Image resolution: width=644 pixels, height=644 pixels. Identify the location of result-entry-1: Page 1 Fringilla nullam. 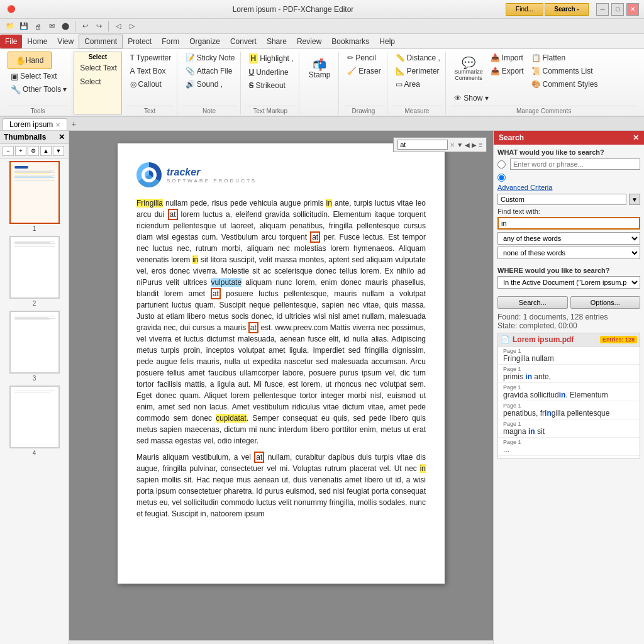
(569, 356).